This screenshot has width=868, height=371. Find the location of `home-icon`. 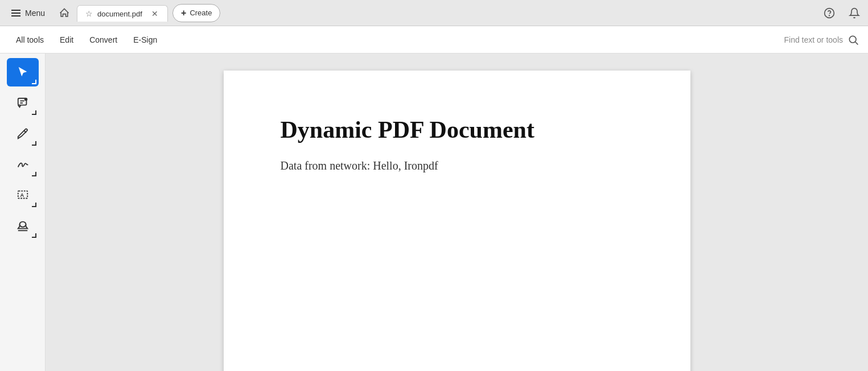

home-icon is located at coordinates (64, 13).